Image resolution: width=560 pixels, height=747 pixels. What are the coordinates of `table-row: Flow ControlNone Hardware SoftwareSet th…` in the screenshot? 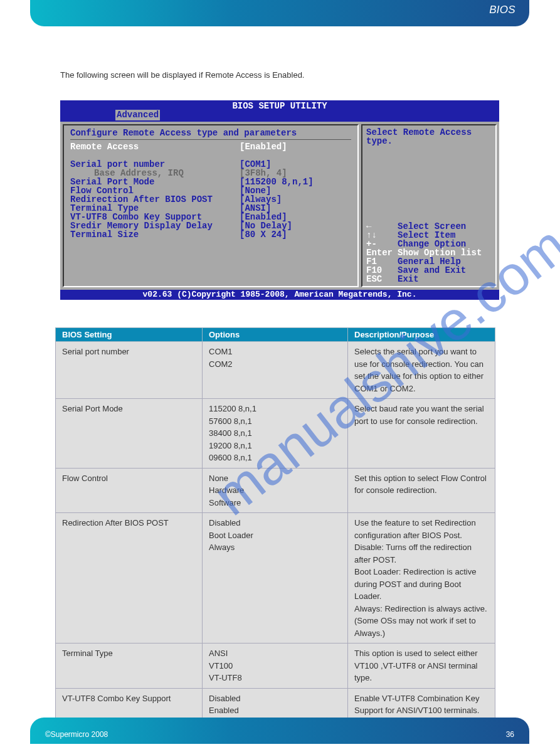 It's located at (276, 490).